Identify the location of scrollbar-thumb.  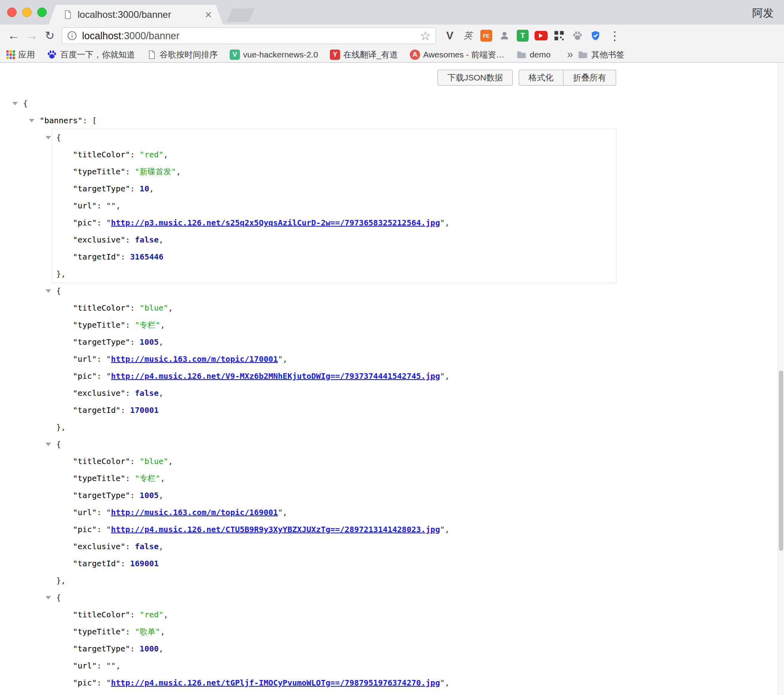
(781, 460).